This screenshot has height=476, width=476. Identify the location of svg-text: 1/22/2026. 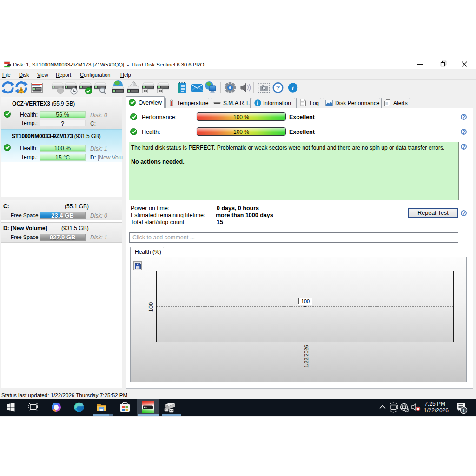
(436, 410).